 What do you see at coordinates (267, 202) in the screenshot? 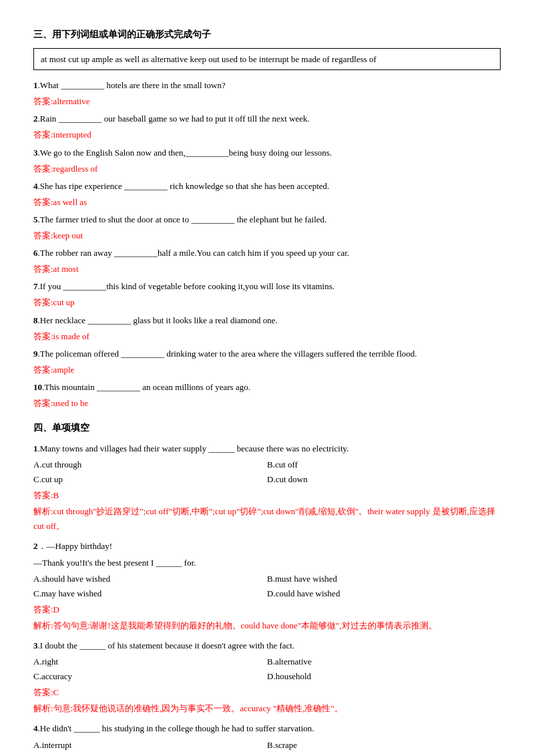
I see `a3-4: 答案:as well as` at bounding box center [267, 202].